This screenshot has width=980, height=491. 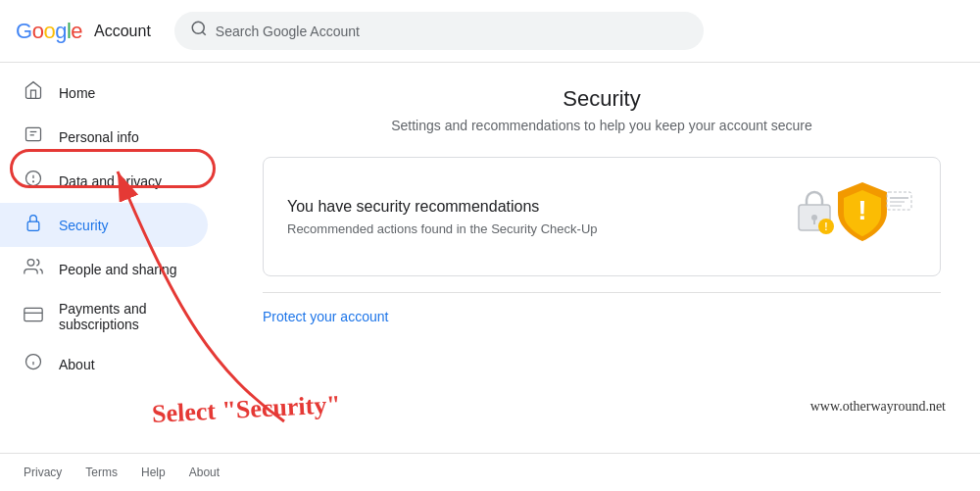 What do you see at coordinates (118, 270) in the screenshot?
I see `sidebar-label-people-sharing: People and sharing` at bounding box center [118, 270].